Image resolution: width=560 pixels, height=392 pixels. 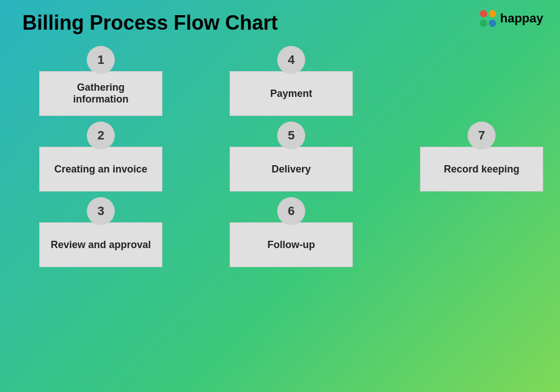 What do you see at coordinates (484, 13) in the screenshot?
I see `dot-red` at bounding box center [484, 13].